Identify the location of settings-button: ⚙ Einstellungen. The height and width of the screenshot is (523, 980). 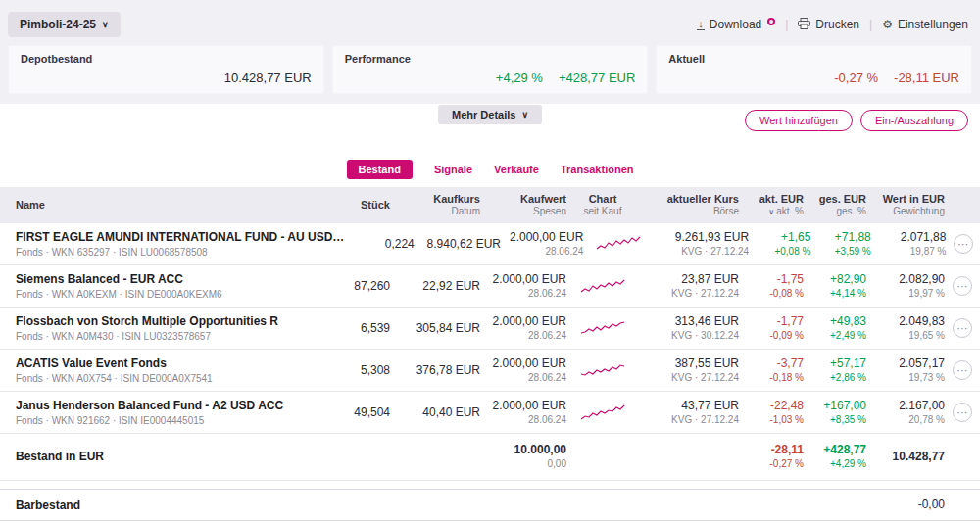
(925, 24).